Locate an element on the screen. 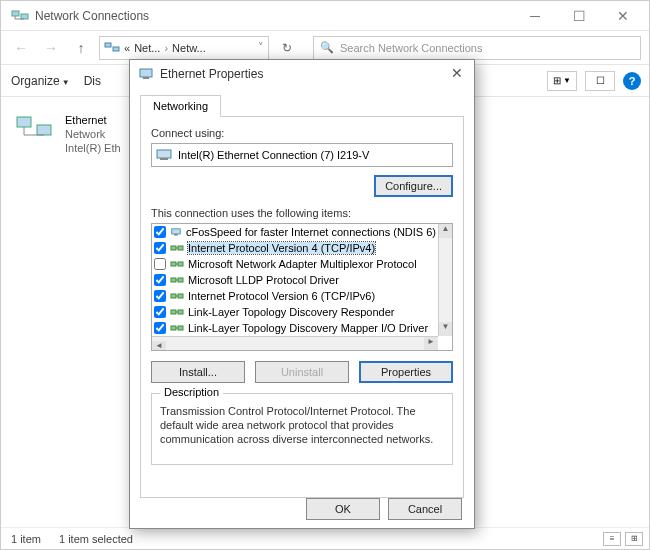 This screenshot has width=650, height=550. properties-button: Properties is located at coordinates (406, 372).